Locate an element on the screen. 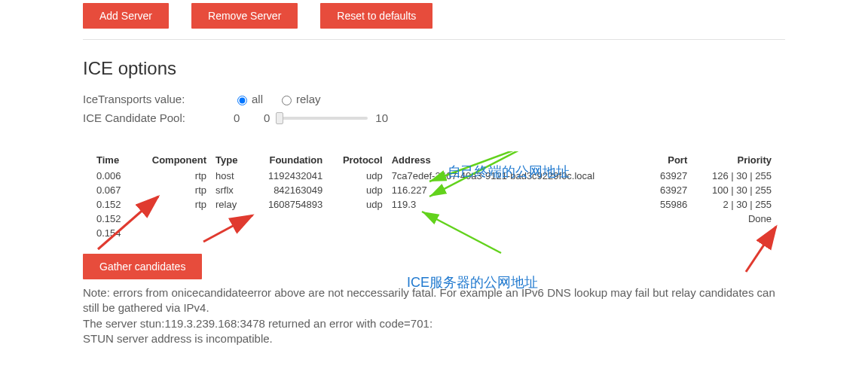 The width and height of the screenshot is (868, 381). col-component: Component is located at coordinates (172, 160).